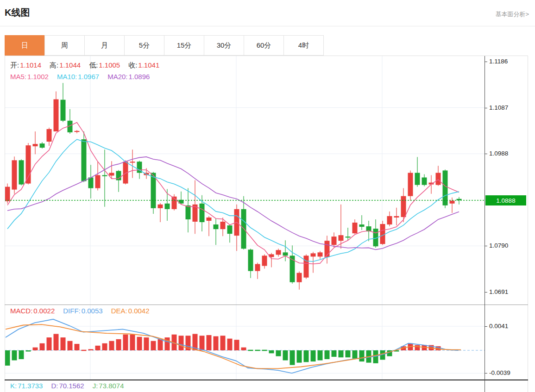 This screenshot has height=392, width=535. What do you see at coordinates (528, 224) in the screenshot?
I see `chart-border-right` at bounding box center [528, 224].